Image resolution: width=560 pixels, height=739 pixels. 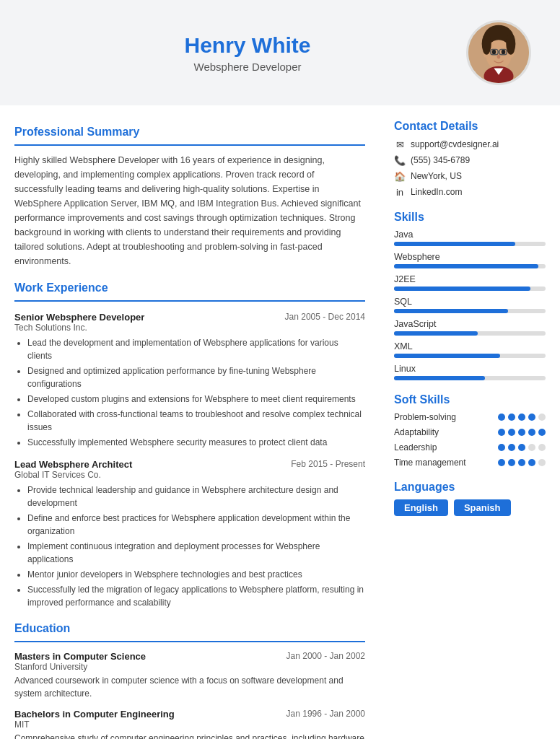 I want to click on job-date: Feb 2015 - Present, so click(x=328, y=464).